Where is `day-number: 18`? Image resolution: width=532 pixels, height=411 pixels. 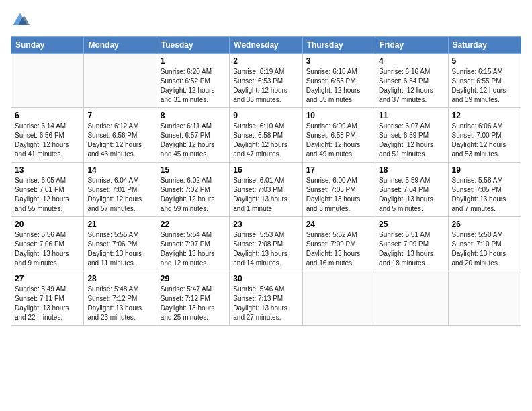 day-number: 18 is located at coordinates (411, 170).